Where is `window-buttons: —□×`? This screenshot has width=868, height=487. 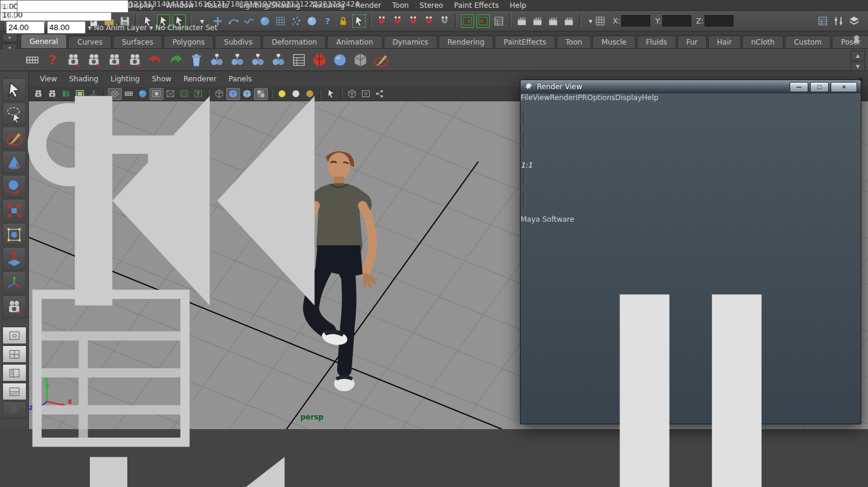
window-buttons: —□× is located at coordinates (823, 87).